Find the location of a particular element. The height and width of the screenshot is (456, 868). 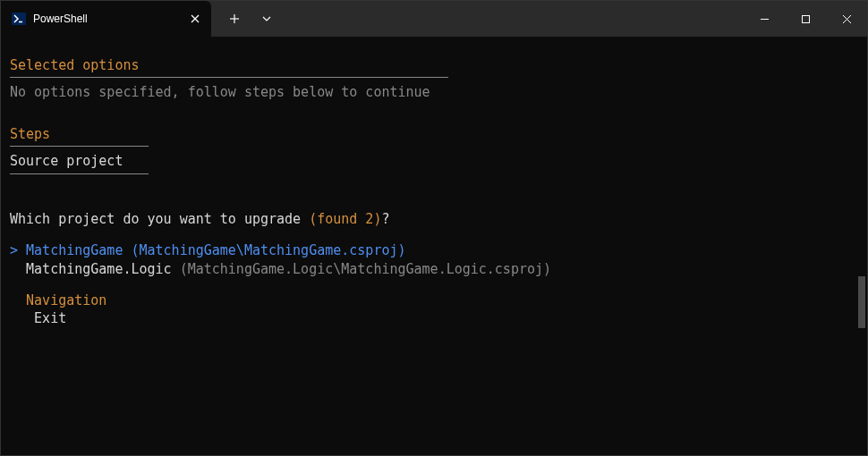

selected-options-heading: Selected options is located at coordinates (75, 66).